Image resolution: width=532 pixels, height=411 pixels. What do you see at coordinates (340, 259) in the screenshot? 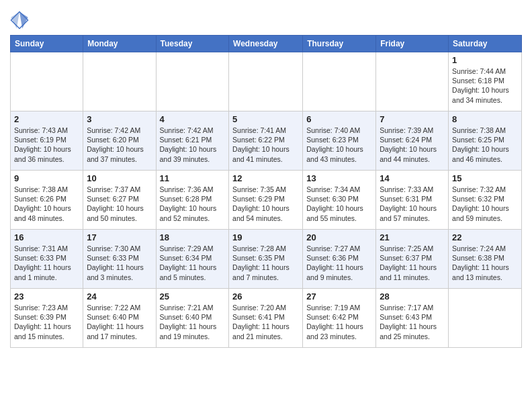
I see `calendar-cell: 20Sunrise: 7:27 AM Sunset: 6:36 PM Dayli…` at bounding box center [340, 259].